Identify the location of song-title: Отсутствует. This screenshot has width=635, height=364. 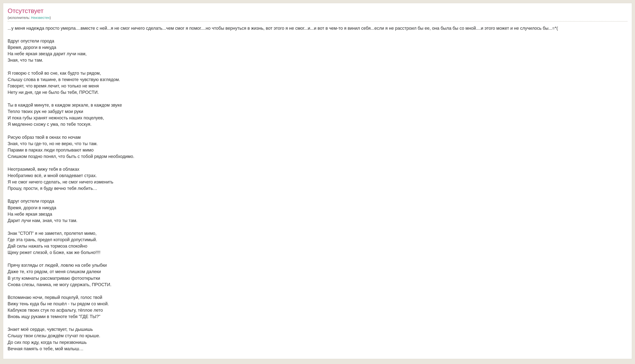
(317, 11).